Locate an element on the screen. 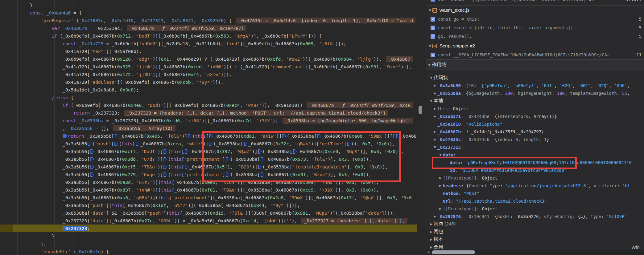 This screenshot has width=644, height=255. code-line: _0x3a5b56[_0x46867b(0x779, '6xqe')](this… is located at coordinates (208, 174).